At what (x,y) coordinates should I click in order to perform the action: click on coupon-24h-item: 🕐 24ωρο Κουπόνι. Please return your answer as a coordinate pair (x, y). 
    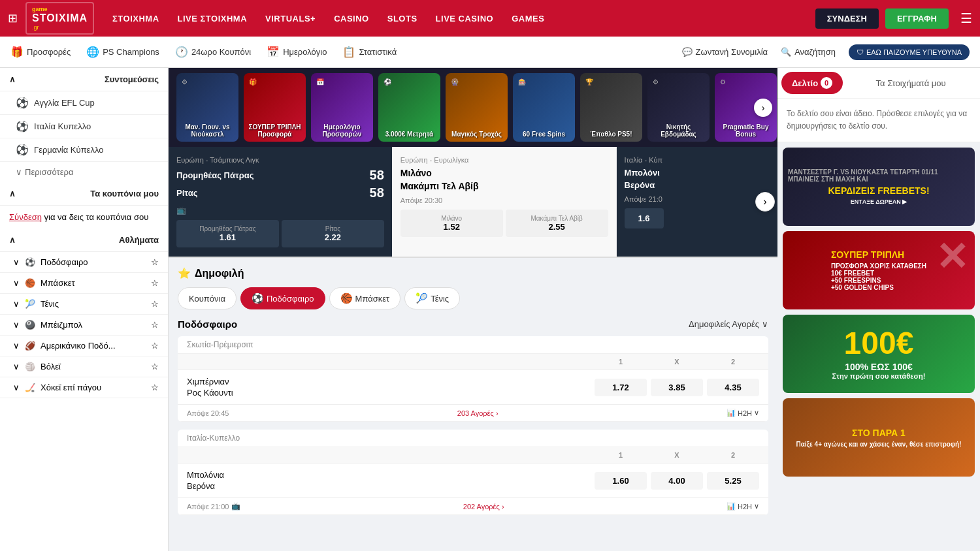
    Looking at the image, I should click on (213, 52).